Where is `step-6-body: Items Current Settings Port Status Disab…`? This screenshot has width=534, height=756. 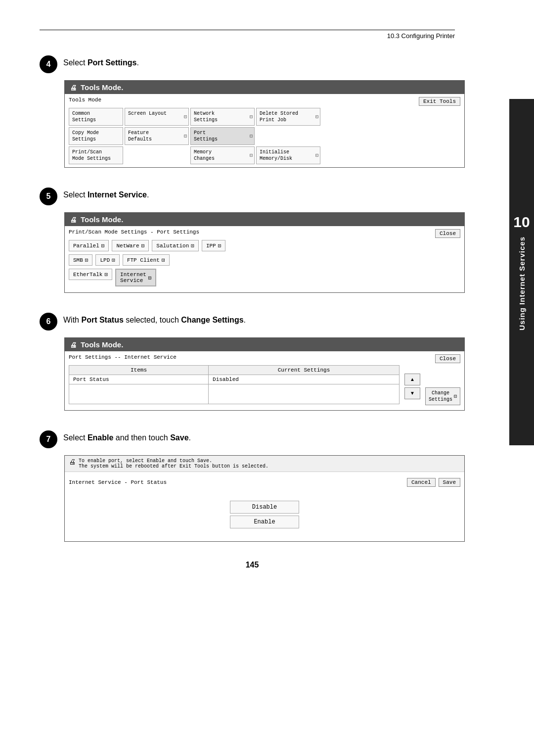
step-6-body: Items Current Settings Port Status Disab… is located at coordinates (265, 386).